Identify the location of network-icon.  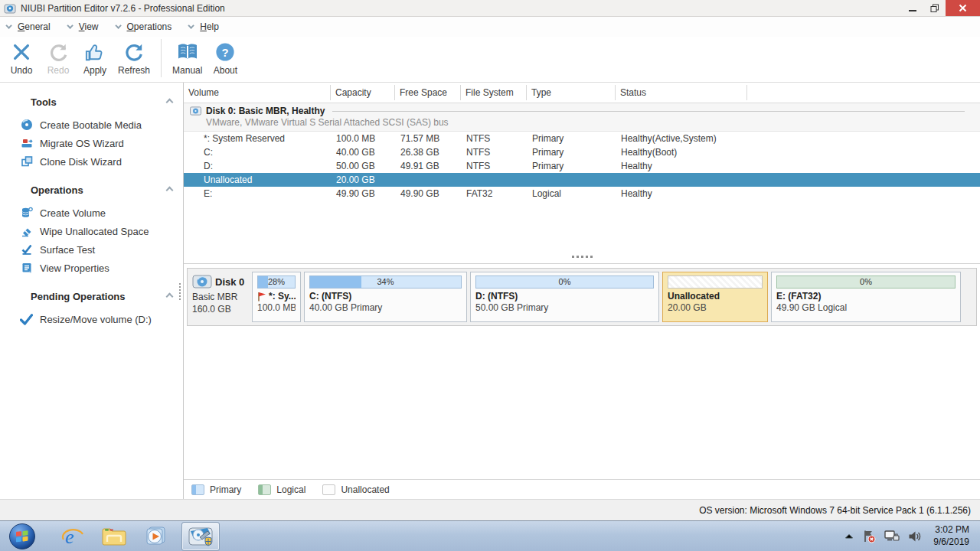
(892, 536).